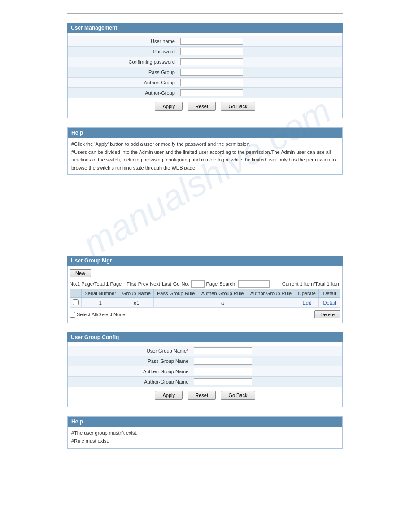 This screenshot has width=410, height=532. I want to click on confirm-password-input-cell, so click(260, 62).